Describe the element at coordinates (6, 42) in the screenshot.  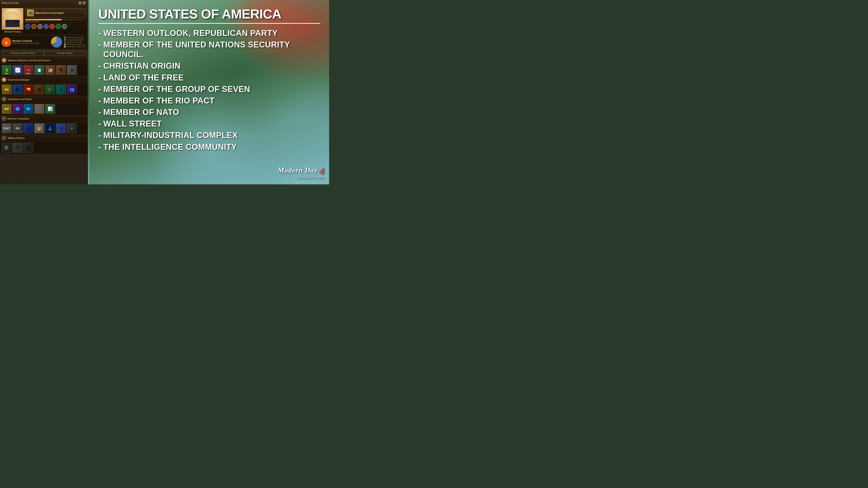
I see `ideology-icon: 🔥` at that location.